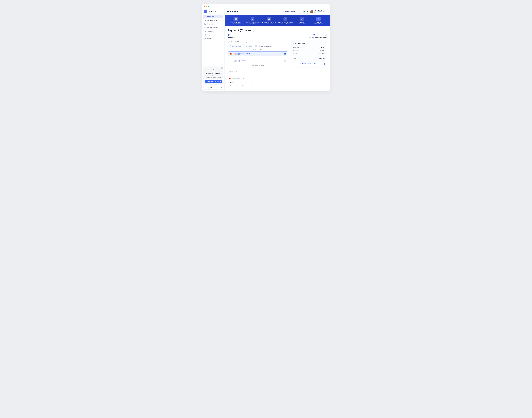  What do you see at coordinates (258, 60) in the screenshot?
I see `card-name: Visa ending with 1234` at bounding box center [258, 60].